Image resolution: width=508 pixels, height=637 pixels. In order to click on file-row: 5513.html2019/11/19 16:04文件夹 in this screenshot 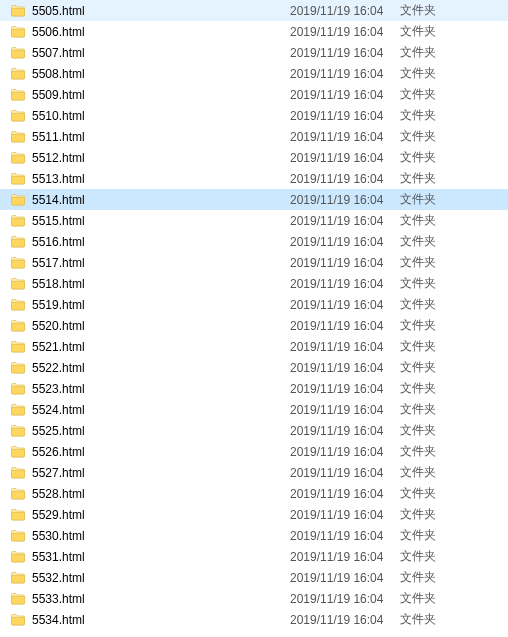, I will do `click(254, 178)`.